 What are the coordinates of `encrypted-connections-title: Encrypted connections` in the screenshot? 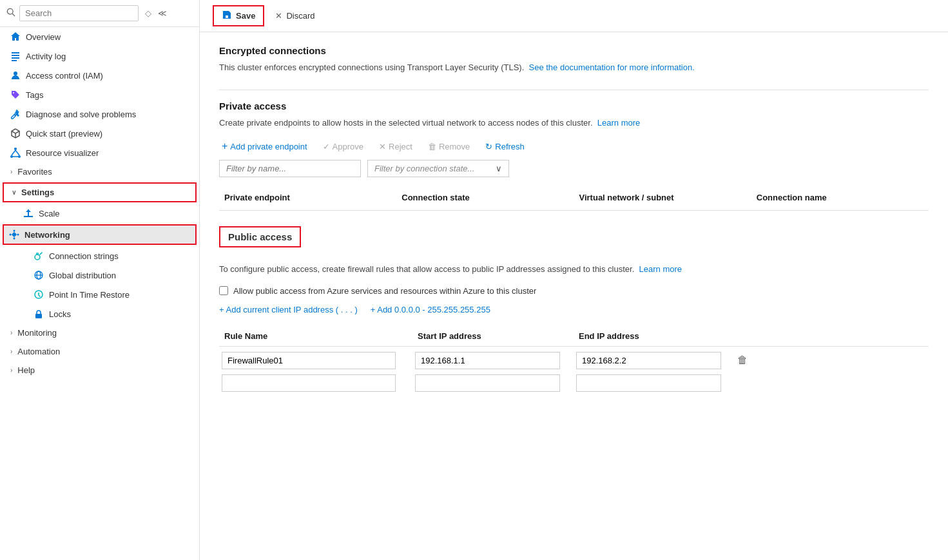 It's located at (574, 50).